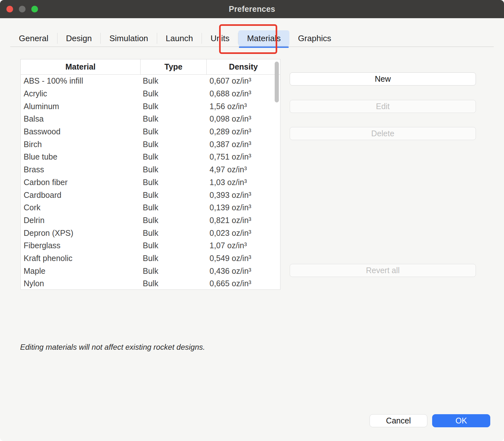 The width and height of the screenshot is (504, 441). Describe the element at coordinates (150, 233) in the screenshot. I see `table-row: Depron (XPS)Bulk0,023 oz/in³` at that location.